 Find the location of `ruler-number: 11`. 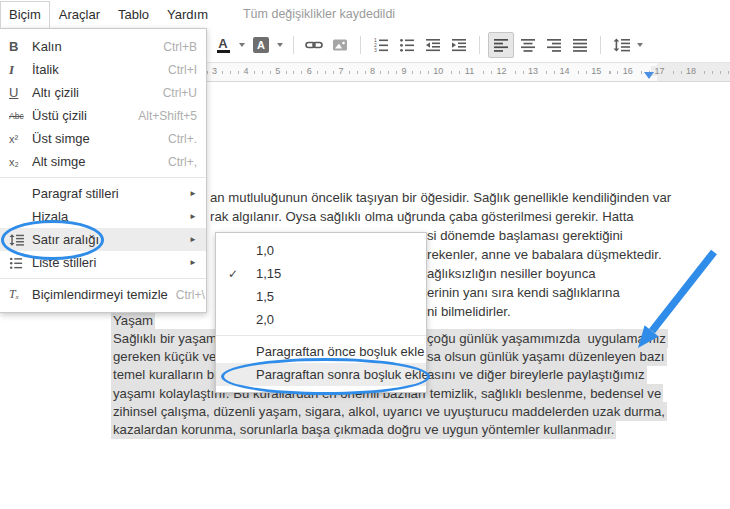

ruler-number: 11 is located at coordinates (470, 71).